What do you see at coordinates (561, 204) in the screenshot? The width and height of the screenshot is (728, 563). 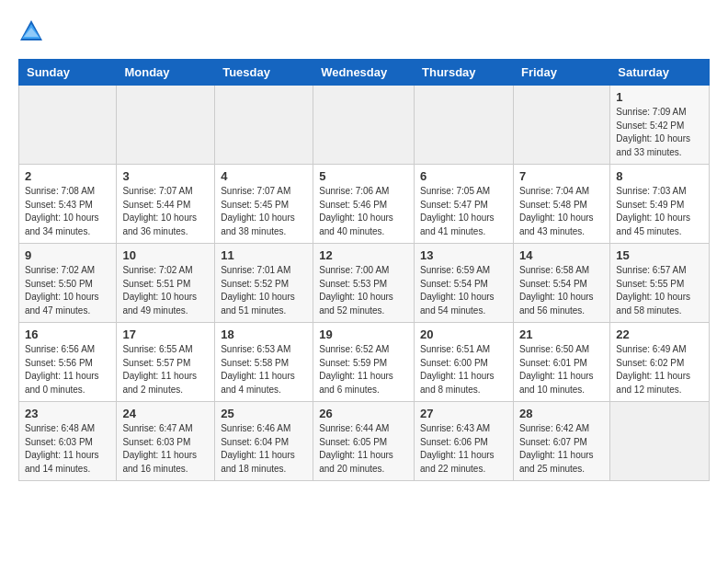 I see `calendar-cell: 7Sunrise: 7:04 AM Sunset: 5:48 PM Daylig…` at bounding box center [561, 204].